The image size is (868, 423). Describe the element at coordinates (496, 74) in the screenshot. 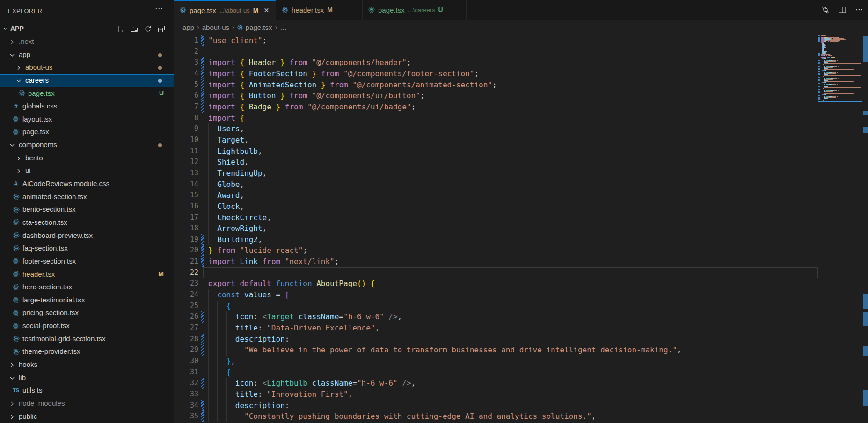

I see `code-line-4: 4import { FooterSection } from "@/compon…` at that location.